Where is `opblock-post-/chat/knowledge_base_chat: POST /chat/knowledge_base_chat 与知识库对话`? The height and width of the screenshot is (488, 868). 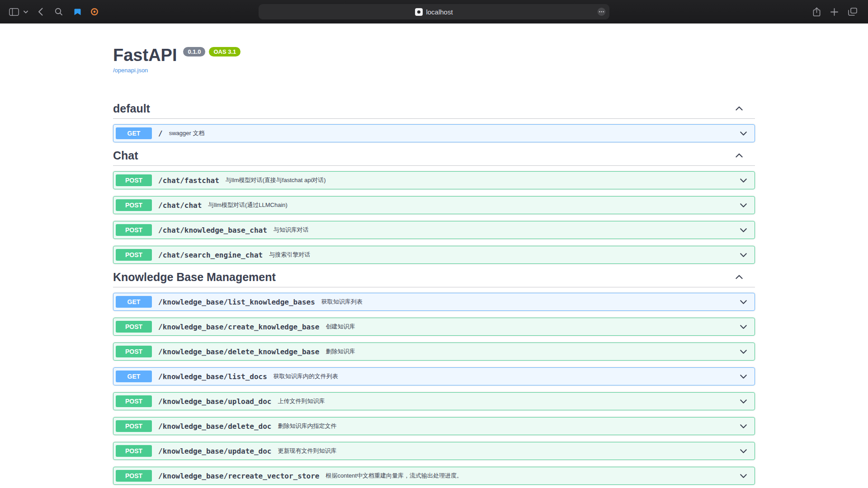 opblock-post-/chat/knowledge_base_chat: POST /chat/knowledge_base_chat 与知识库对话 is located at coordinates (434, 230).